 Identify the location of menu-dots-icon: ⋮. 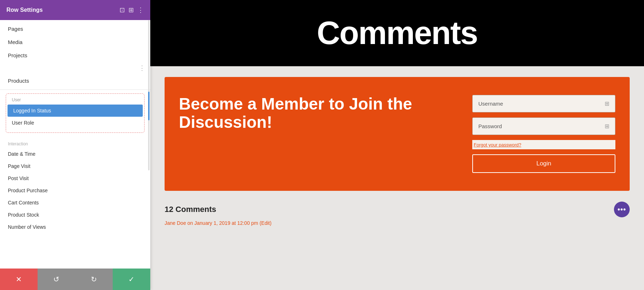
(142, 68).